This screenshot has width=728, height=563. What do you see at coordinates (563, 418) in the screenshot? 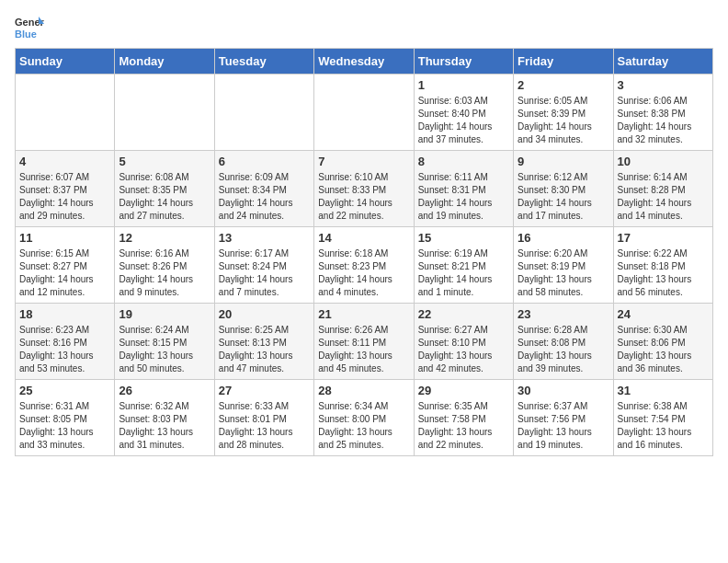
I see `calendar-cell: 30Sunrise: 6:37 AM Sunset: 7:56 PM Dayli…` at bounding box center [563, 418].